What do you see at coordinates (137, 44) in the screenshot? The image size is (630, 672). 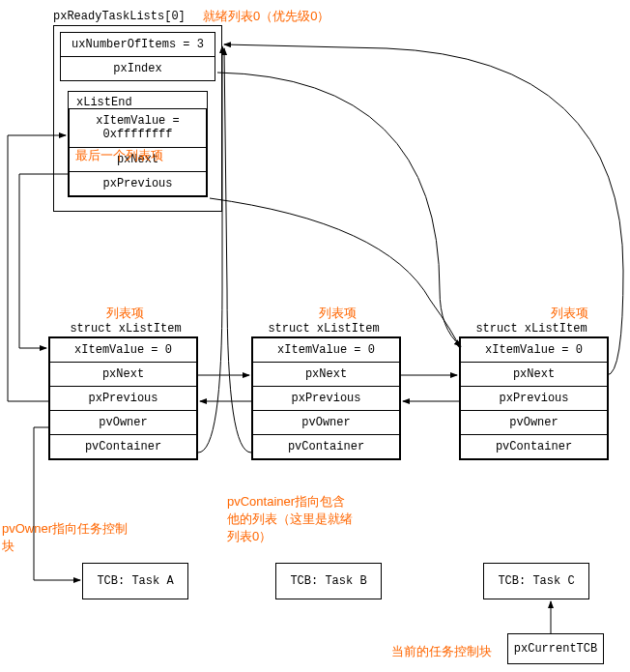 I see `ux-number-of-items: uxNumberOfItems = 3` at bounding box center [137, 44].